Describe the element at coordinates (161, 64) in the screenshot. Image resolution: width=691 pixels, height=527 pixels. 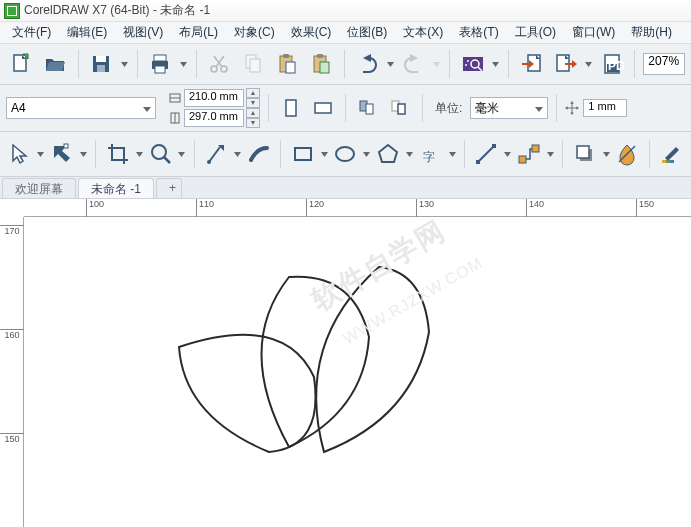
I see `print-button` at that location.